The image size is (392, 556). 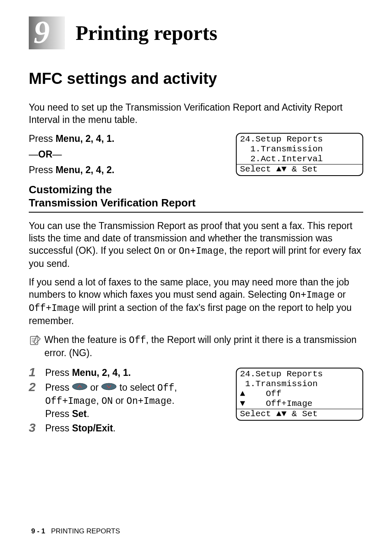 What do you see at coordinates (35, 340) in the screenshot?
I see `note-icon` at bounding box center [35, 340].